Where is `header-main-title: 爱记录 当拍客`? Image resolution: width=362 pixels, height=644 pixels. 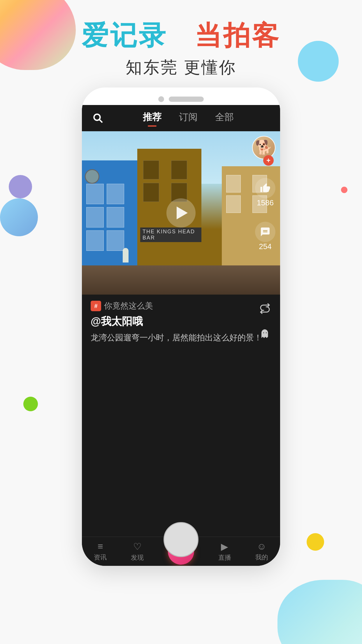
header-main-title: 爱记录 当拍客 is located at coordinates (181, 36).